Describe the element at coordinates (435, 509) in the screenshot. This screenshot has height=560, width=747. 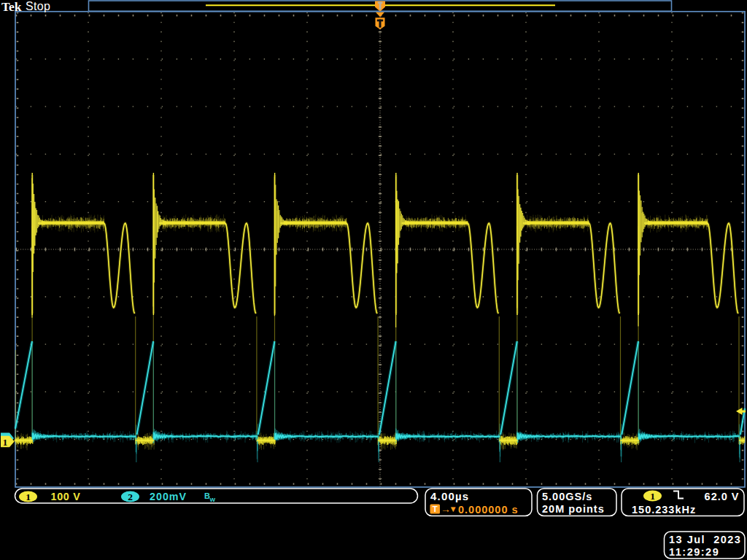
I see `svg-text: T` at that location.